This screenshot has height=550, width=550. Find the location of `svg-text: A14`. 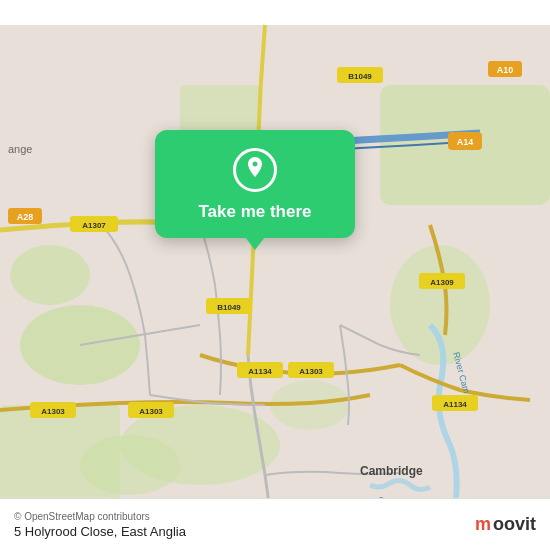

svg-text: A14 is located at coordinates (466, 142).